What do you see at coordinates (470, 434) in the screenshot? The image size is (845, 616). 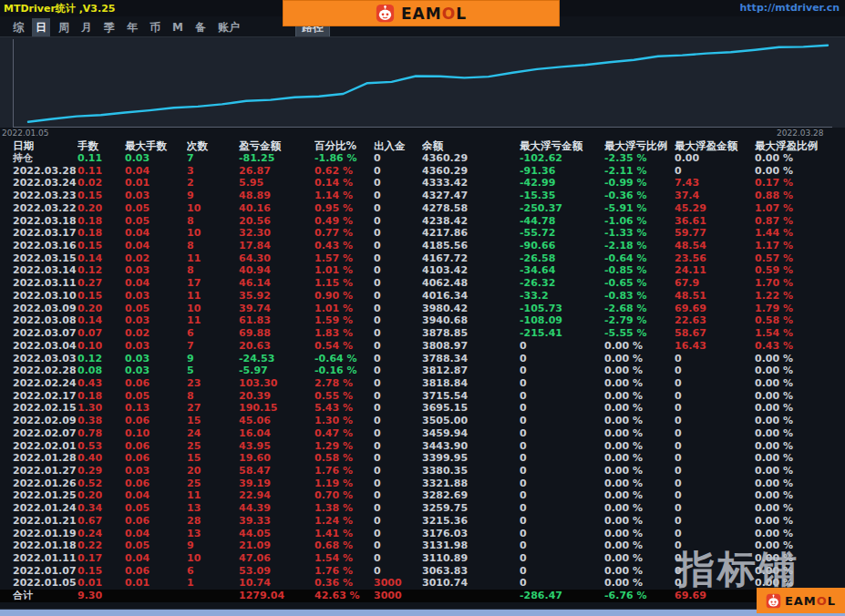 I see `value-cell: 3459.94` at bounding box center [470, 434].